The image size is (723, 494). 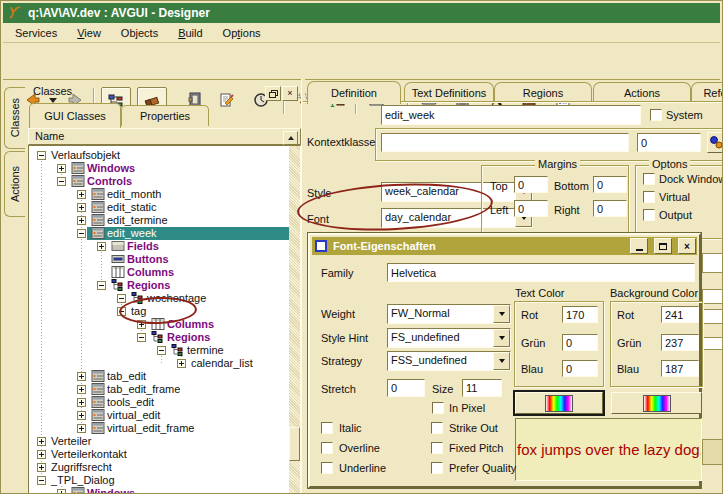 I want to click on side-tab-classes: Classes, so click(x=14, y=118).